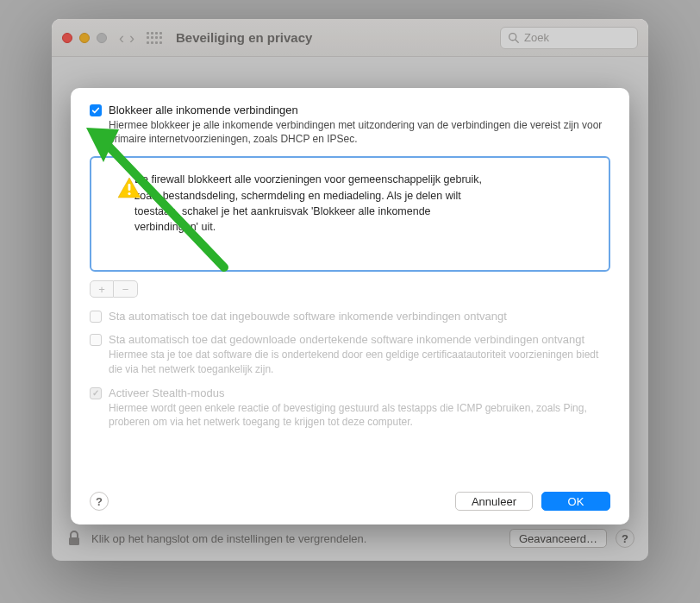 The width and height of the screenshot is (700, 603). I want to click on help-button: ?, so click(99, 501).